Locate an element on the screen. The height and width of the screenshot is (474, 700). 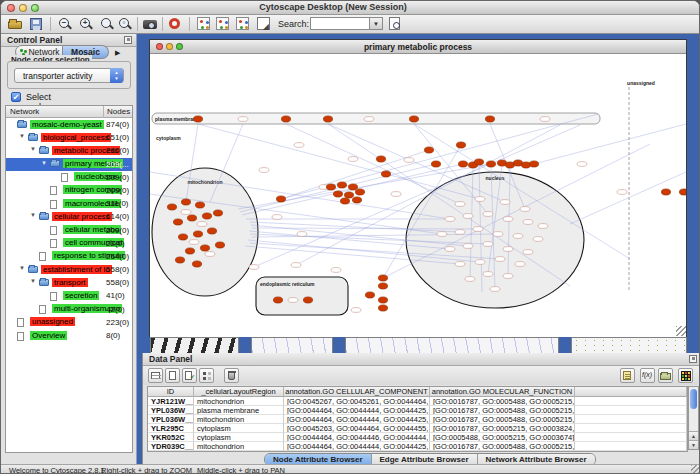
table-header-cell: ID is located at coordinates (171, 392).